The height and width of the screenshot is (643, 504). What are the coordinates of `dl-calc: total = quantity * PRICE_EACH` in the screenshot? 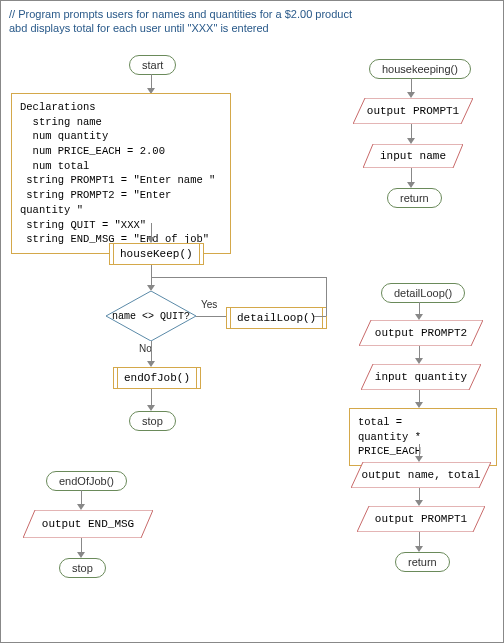 It's located at (423, 437).